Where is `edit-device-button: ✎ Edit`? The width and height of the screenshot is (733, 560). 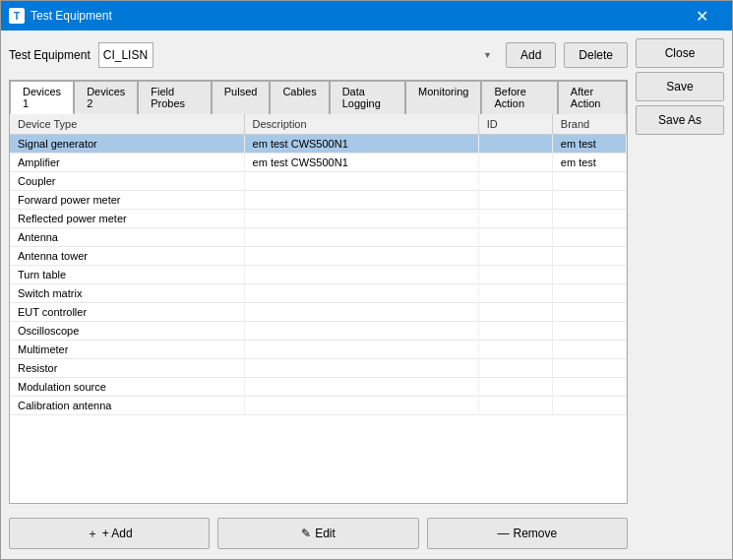
edit-device-button: ✎ Edit is located at coordinates (318, 533).